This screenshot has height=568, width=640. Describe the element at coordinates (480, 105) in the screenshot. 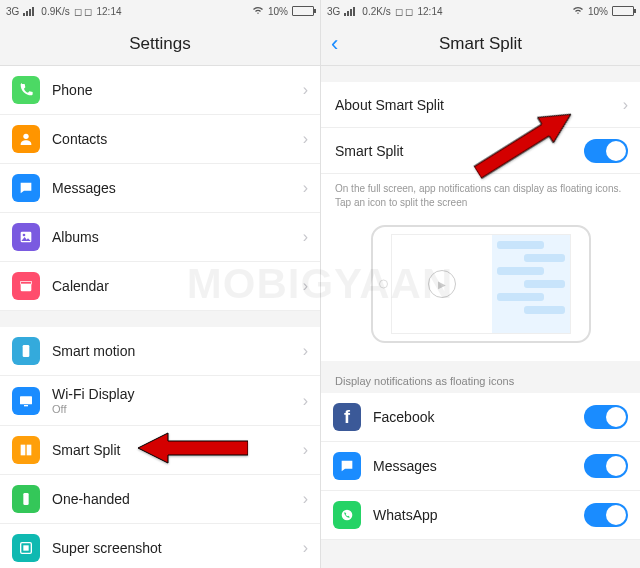

I see `about-smart-split-row: About Smart Split ›` at that location.